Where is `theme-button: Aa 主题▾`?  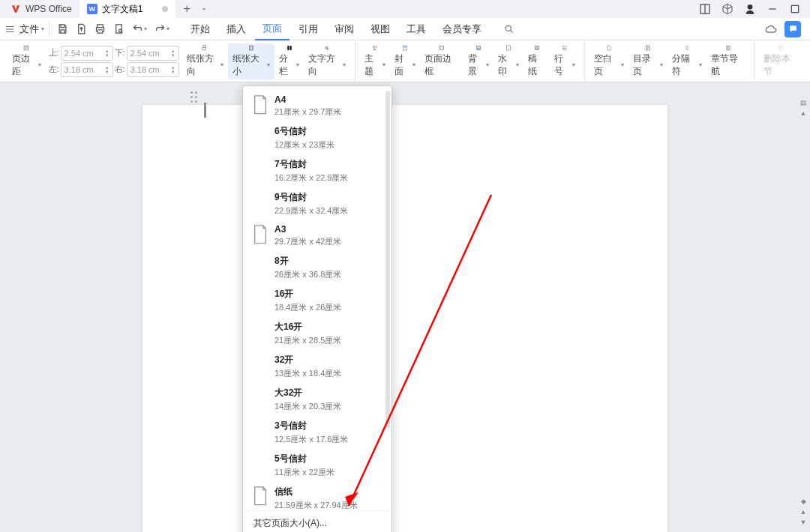 theme-button: Aa 主题▾ is located at coordinates (375, 61).